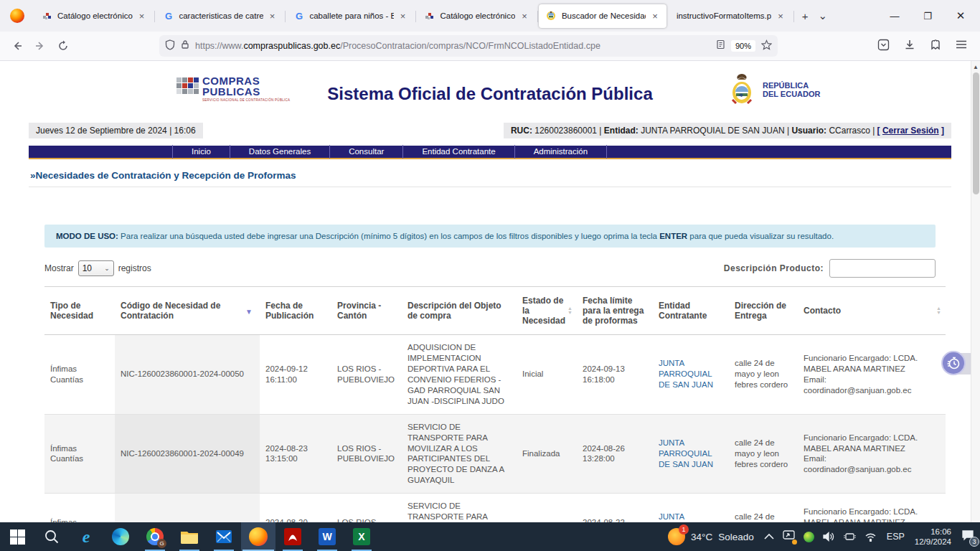 This screenshot has height=551, width=980. Describe the element at coordinates (224, 537) in the screenshot. I see `mail-icon` at that location.